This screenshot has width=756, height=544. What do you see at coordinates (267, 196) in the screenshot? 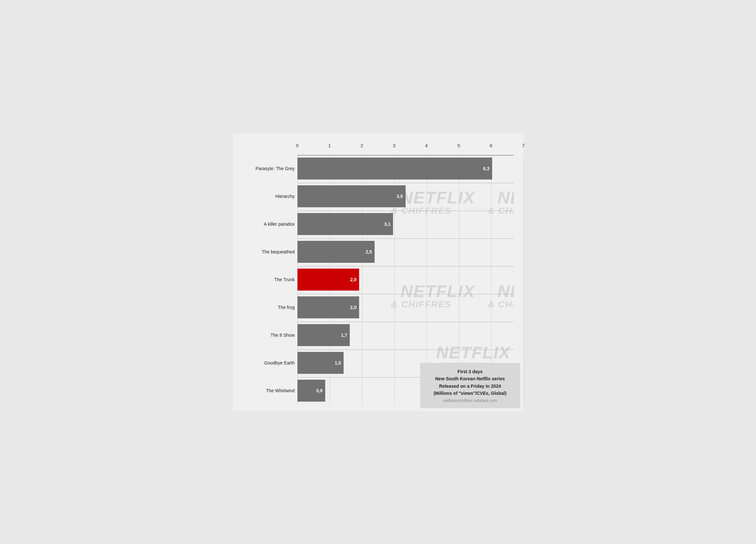
I see `bar-label-1: Hierarchy` at bounding box center [267, 196].